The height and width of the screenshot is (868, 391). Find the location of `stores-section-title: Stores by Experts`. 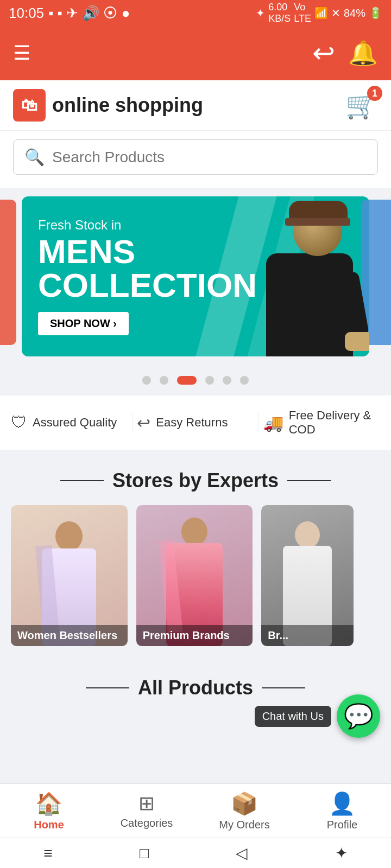

stores-section-title: Stores by Experts is located at coordinates (195, 481).